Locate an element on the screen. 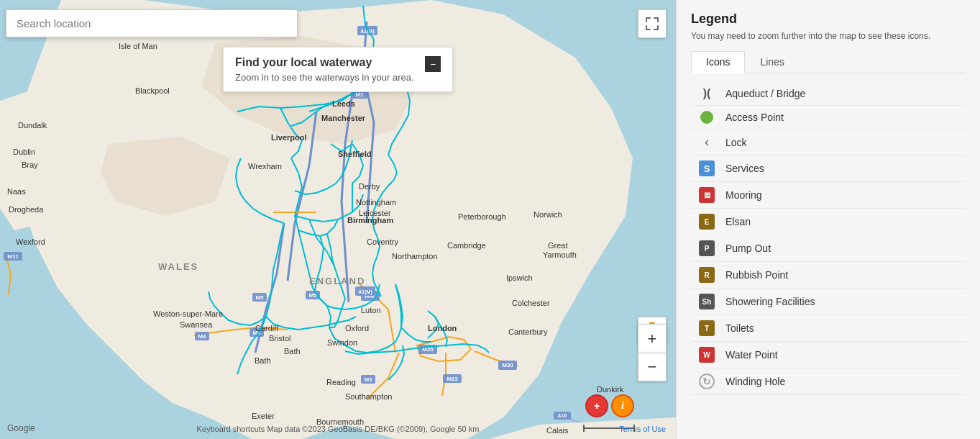  svg-text: Weston-super-Mare is located at coordinates (188, 314).